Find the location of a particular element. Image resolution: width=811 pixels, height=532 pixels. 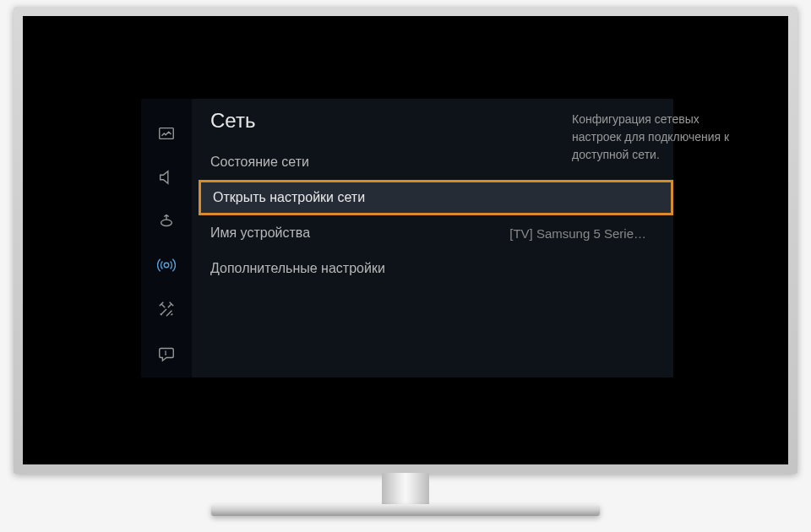

menu-item-value: [TV] Samsung 5 Serie… is located at coordinates (578, 233).